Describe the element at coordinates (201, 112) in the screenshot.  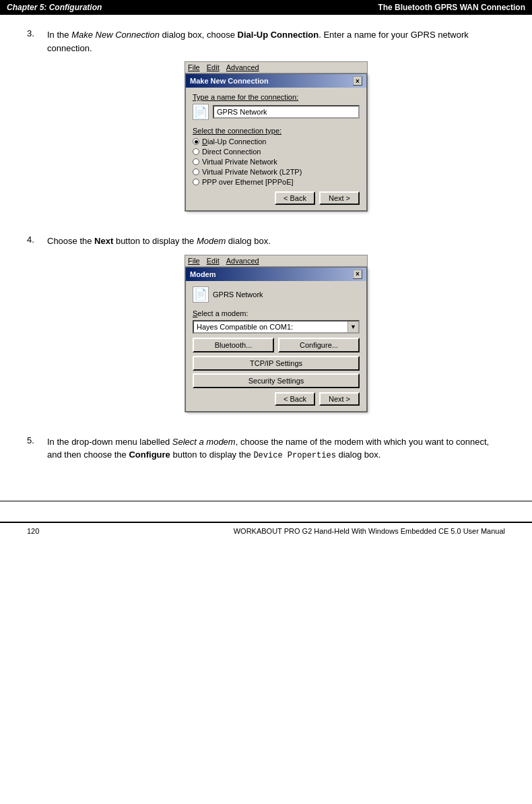
I see `connection-icon: 📄` at that location.